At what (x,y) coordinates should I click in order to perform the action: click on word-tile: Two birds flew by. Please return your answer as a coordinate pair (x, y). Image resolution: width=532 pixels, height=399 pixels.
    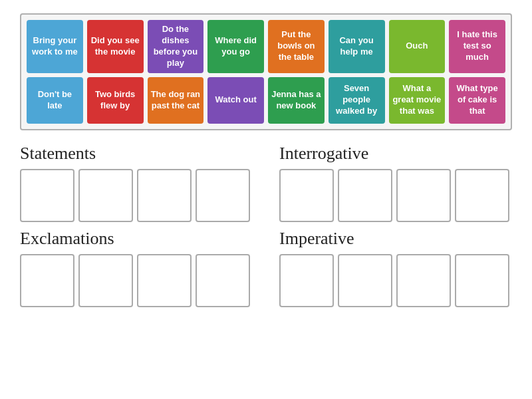
    Looking at the image, I should click on (116, 100).